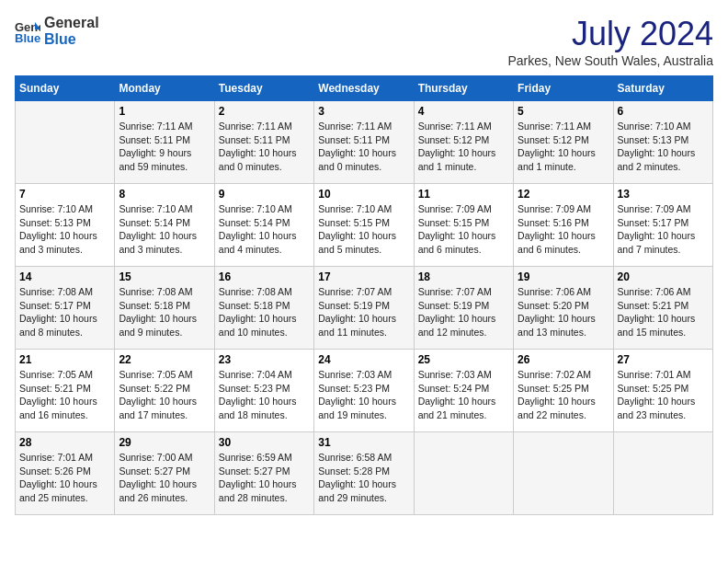 The image size is (728, 563). I want to click on calendar-cell: 23Sunrise: 7:04 AM Sunset: 5:23 PM Dayli…, so click(264, 391).